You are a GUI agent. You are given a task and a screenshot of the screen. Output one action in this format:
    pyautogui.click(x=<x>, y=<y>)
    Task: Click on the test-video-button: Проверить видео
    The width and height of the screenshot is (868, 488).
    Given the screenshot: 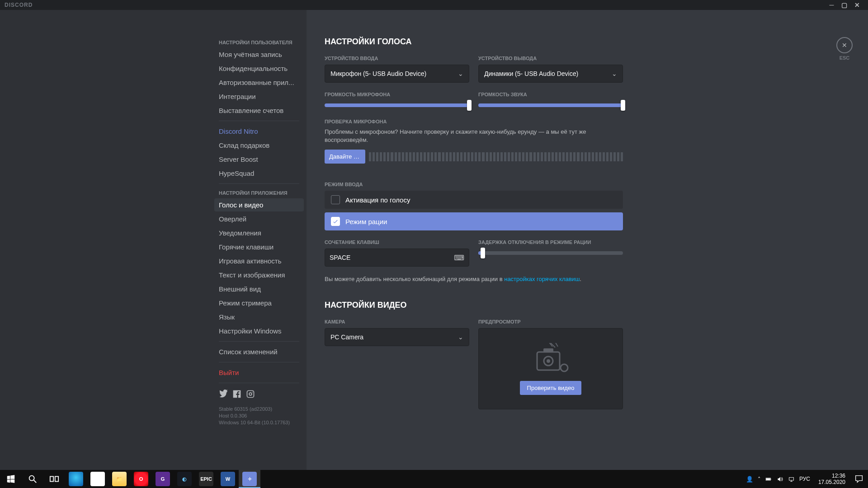 What is the action you would take?
    pyautogui.click(x=551, y=388)
    